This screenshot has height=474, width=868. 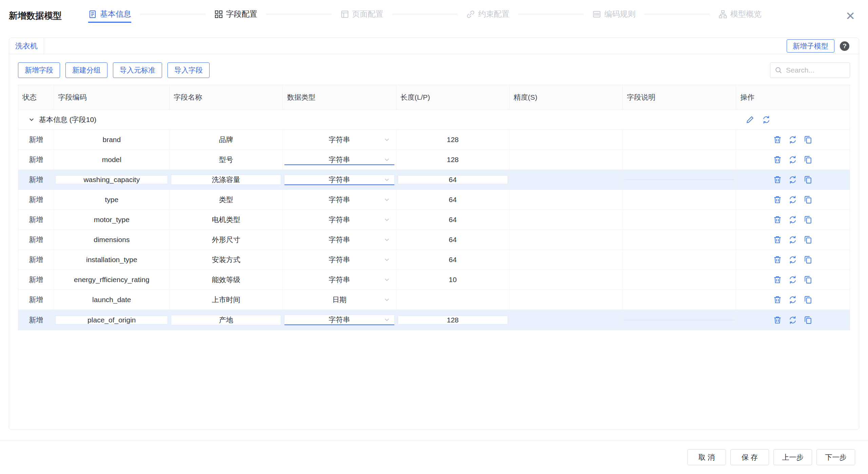 I want to click on table-row: 新增 place_of_origin 产地 字符串 128, so click(x=434, y=320).